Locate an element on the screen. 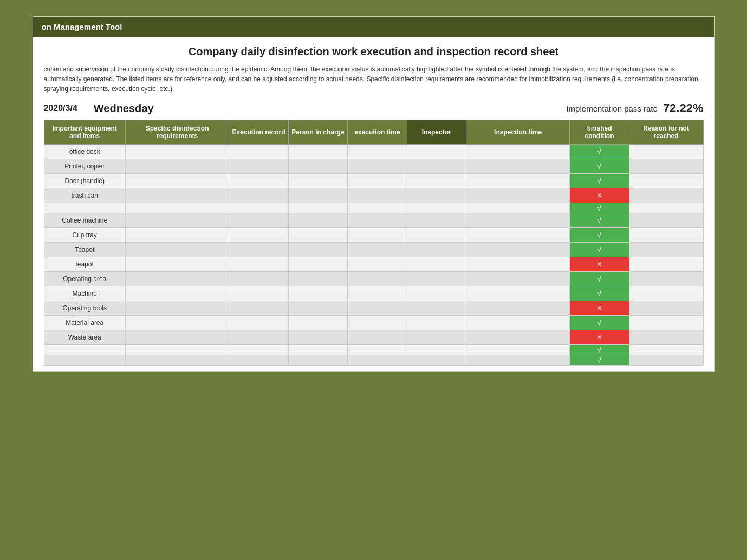  header-execution-record: Execution record is located at coordinates (259, 132).